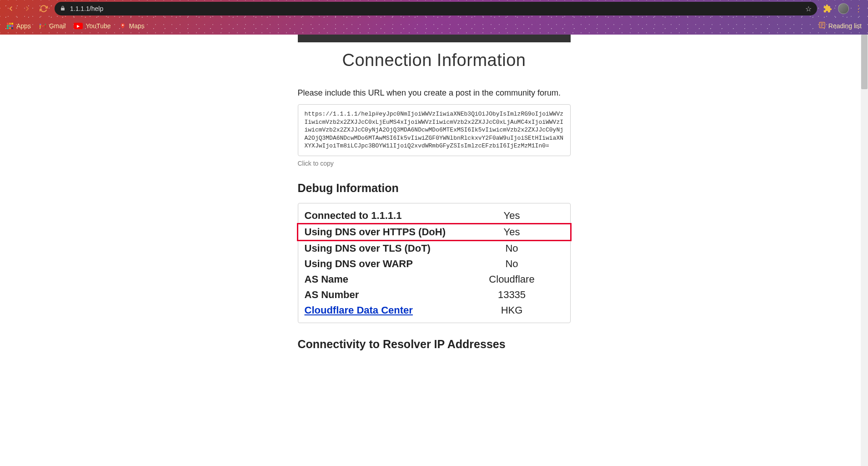 This screenshot has height=466, width=868. I want to click on scrollbar-thumb, so click(864, 62).